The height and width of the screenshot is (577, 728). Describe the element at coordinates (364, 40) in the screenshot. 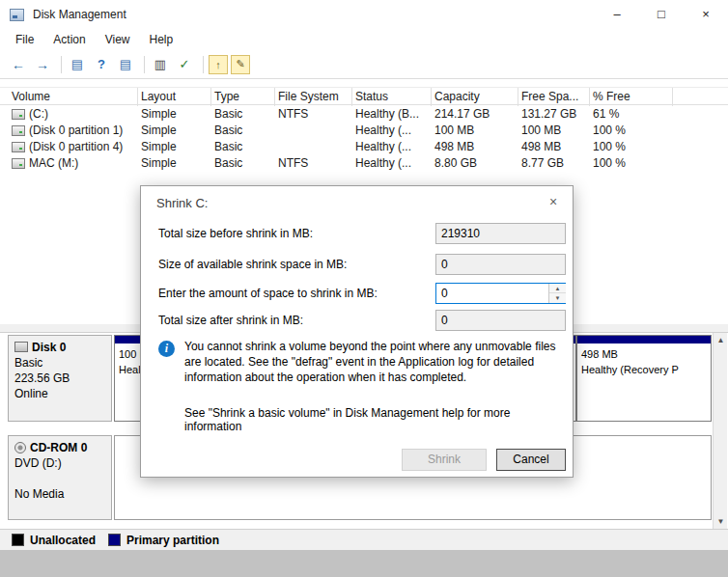

I see `menu-bar: File Action View Help` at that location.